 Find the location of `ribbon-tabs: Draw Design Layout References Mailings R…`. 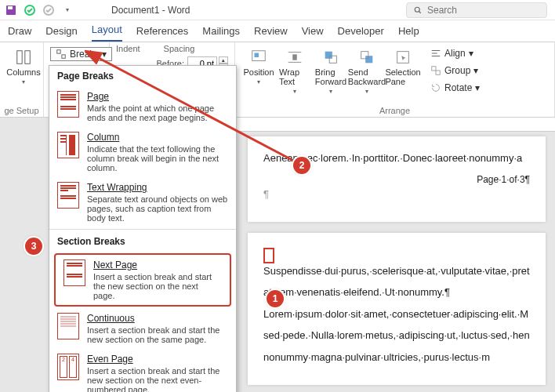

ribbon-tabs: Draw Design Layout References Mailings R… is located at coordinates (278, 31).